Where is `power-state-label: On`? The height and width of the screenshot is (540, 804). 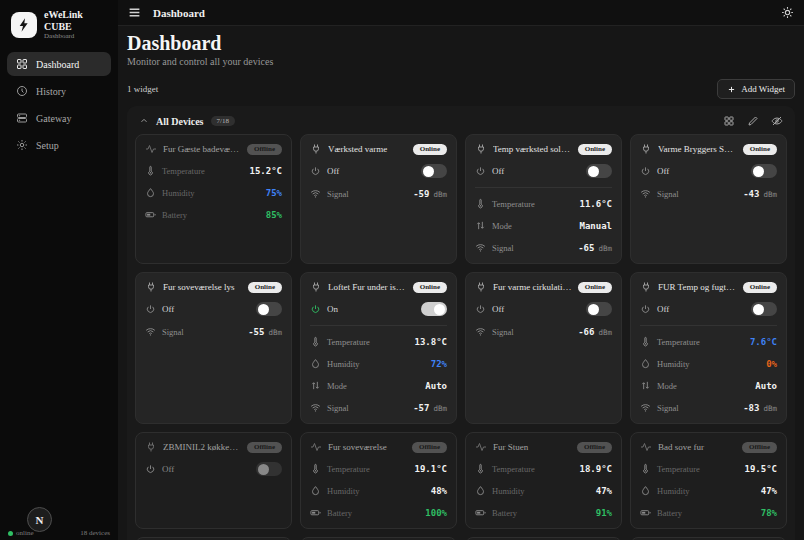
power-state-label: On is located at coordinates (332, 309).